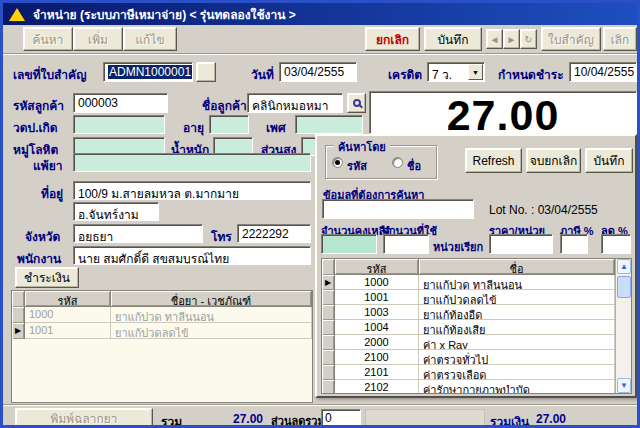 The height and width of the screenshot is (428, 640). What do you see at coordinates (405, 74) in the screenshot?
I see `credit-label: เครดิต` at bounding box center [405, 74].